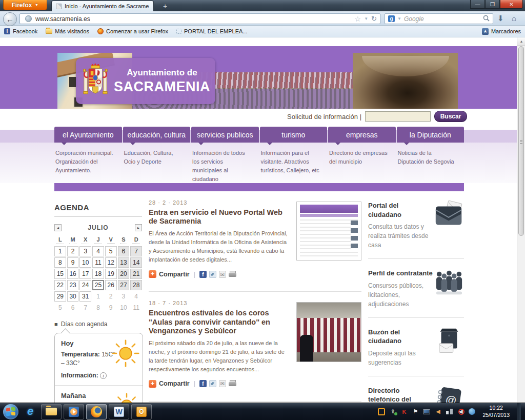  I want to click on calendar-prev-button: ◄, so click(58, 228).